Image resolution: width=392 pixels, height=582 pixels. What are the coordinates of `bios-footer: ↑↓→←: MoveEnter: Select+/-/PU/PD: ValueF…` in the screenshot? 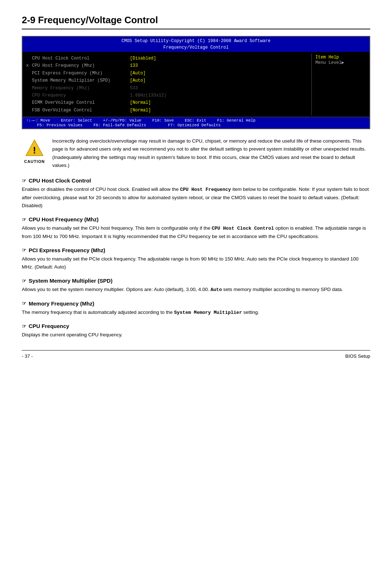 It's located at (196, 123).